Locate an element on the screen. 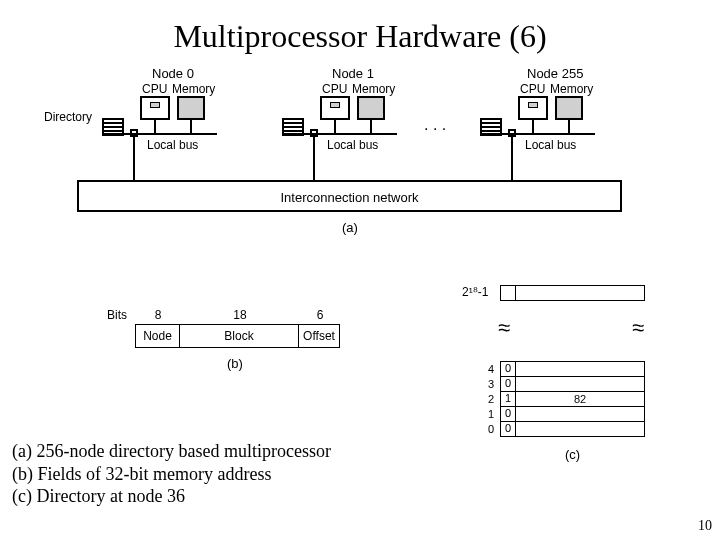  node-0-cpu-label: CPU is located at coordinates (154, 89).